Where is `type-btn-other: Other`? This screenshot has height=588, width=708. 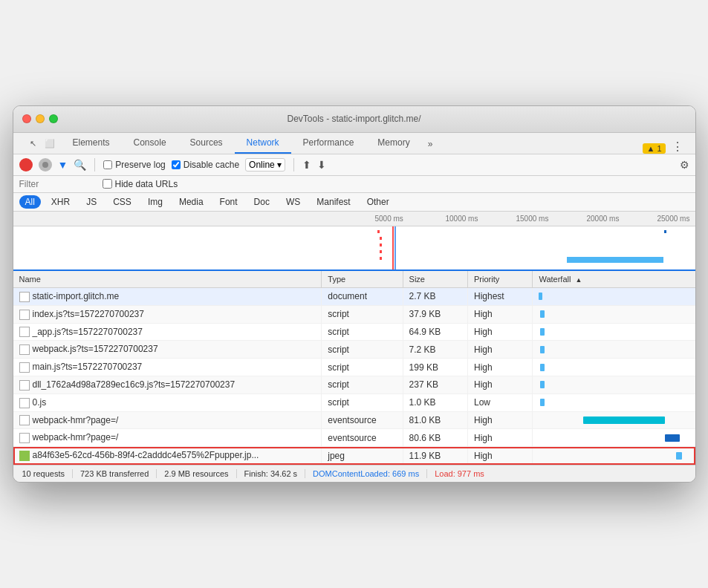
type-btn-other: Other is located at coordinates (378, 202).